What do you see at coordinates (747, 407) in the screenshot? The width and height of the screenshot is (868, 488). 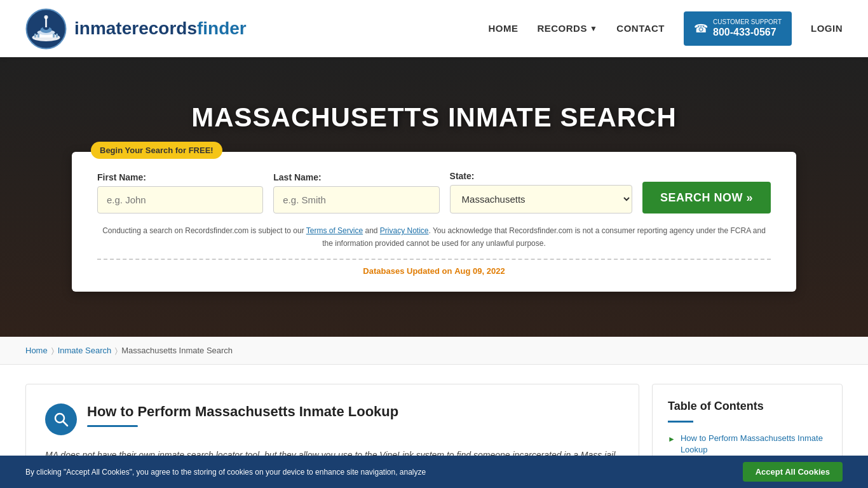 I see `toc-title: Table of Contents` at bounding box center [747, 407].